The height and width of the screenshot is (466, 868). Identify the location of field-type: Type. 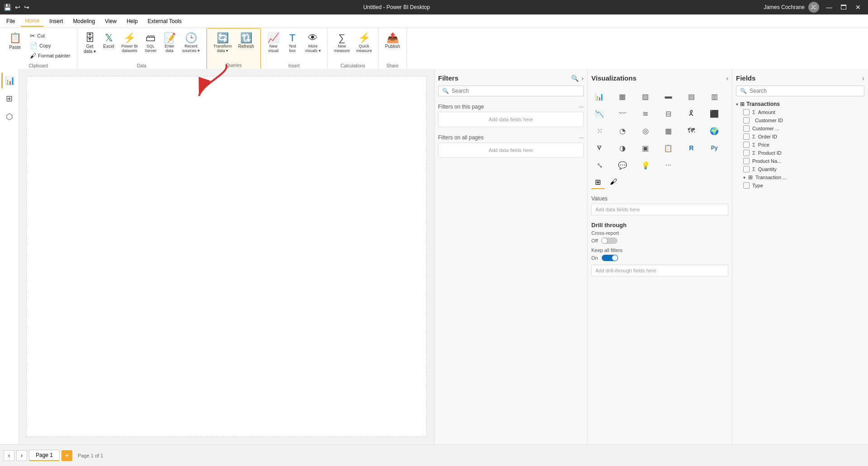
(800, 185).